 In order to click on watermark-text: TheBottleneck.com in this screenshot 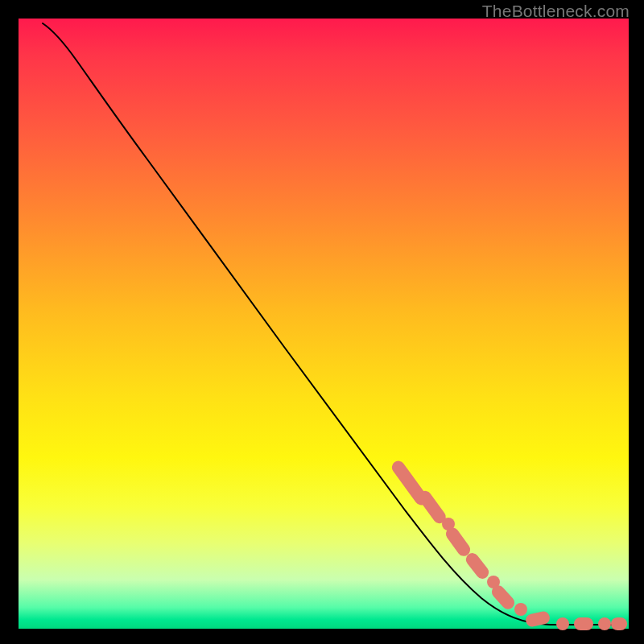, I will do `click(555, 11)`.